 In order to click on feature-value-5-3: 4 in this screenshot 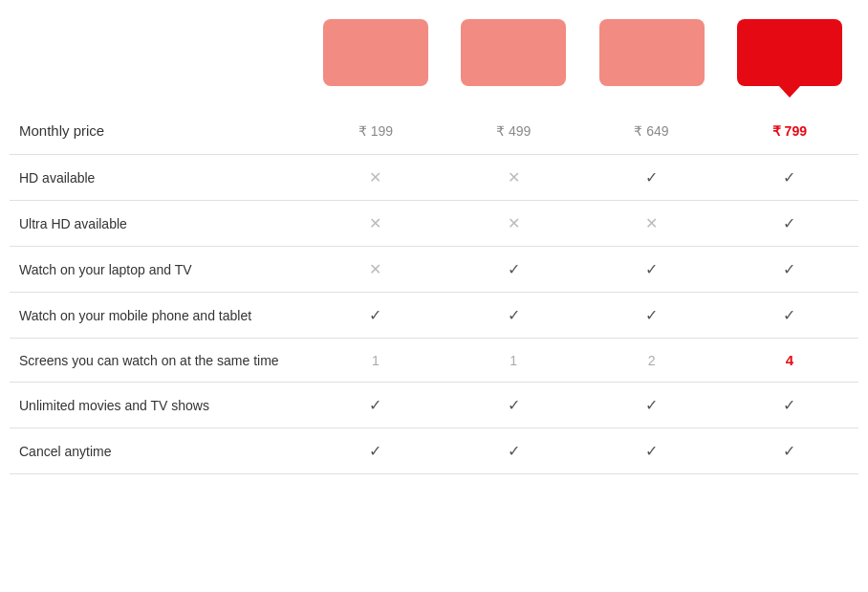, I will do `click(790, 361)`.